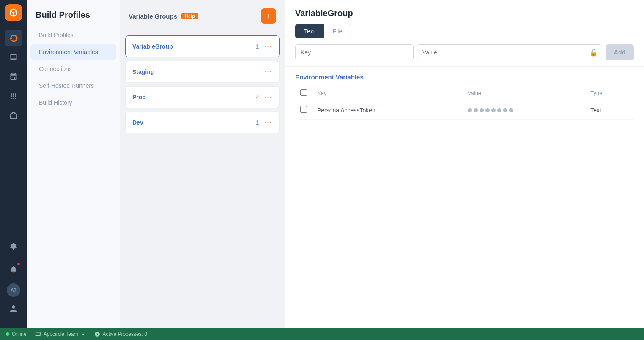 Image resolution: width=644 pixels, height=340 pixels. I want to click on monitor-icon, so click(14, 57).